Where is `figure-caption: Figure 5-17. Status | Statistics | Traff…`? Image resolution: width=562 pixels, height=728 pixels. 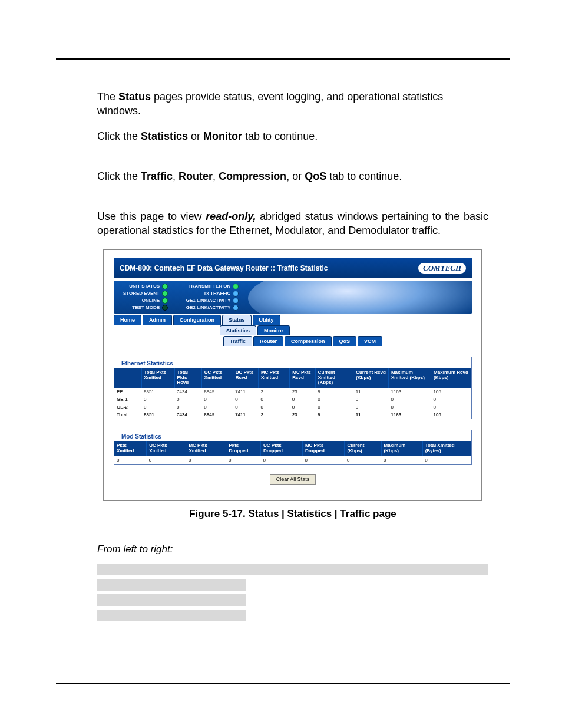
figure-caption: Figure 5-17. Status | Statistics | Traff… is located at coordinates (293, 514).